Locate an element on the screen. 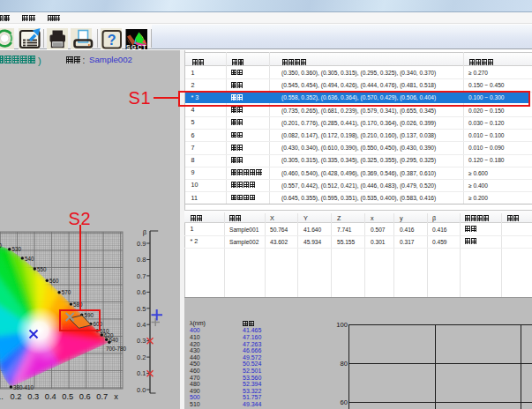  svg-text: 380-410 is located at coordinates (24, 388).